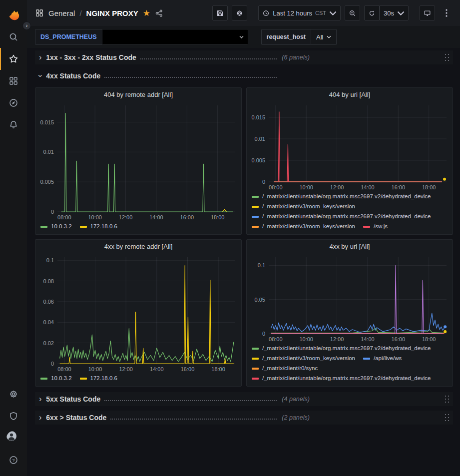 Image resolution: width=460 pixels, height=476 pixels. I want to click on row-panel-count: (2 panels), so click(296, 418).